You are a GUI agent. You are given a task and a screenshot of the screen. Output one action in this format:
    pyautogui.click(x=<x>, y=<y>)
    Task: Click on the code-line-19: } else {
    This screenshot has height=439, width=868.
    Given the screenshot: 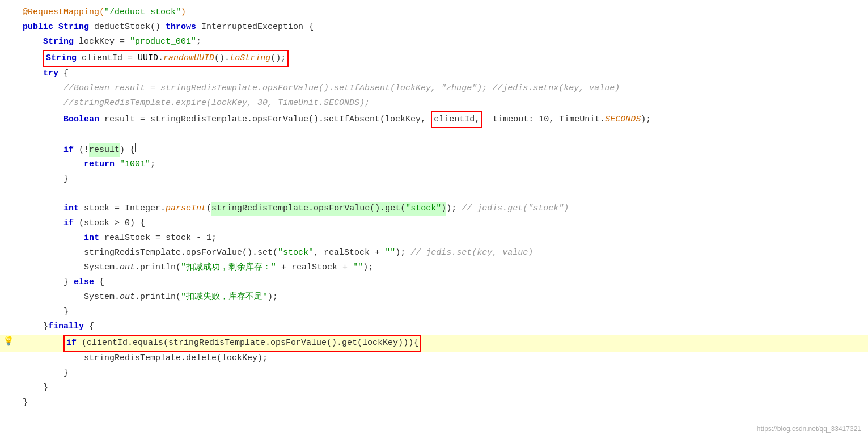 What is the action you would take?
    pyautogui.click(x=434, y=283)
    